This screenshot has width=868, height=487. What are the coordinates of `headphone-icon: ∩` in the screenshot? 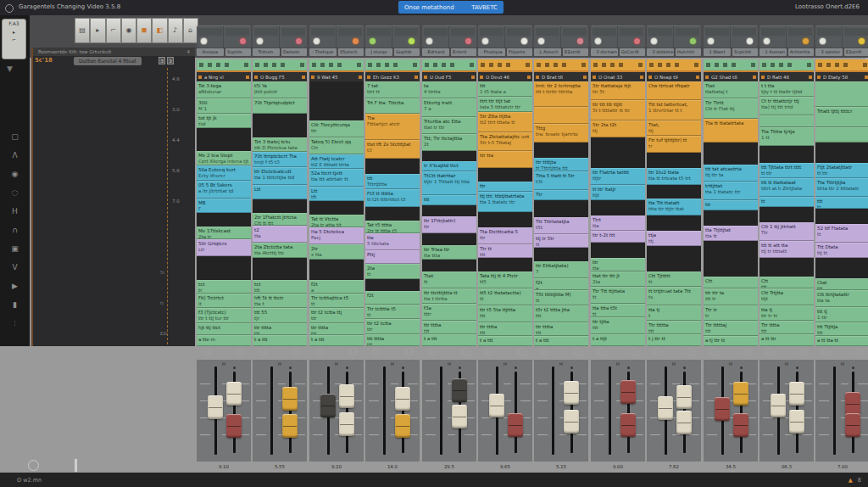 It's located at (15, 230).